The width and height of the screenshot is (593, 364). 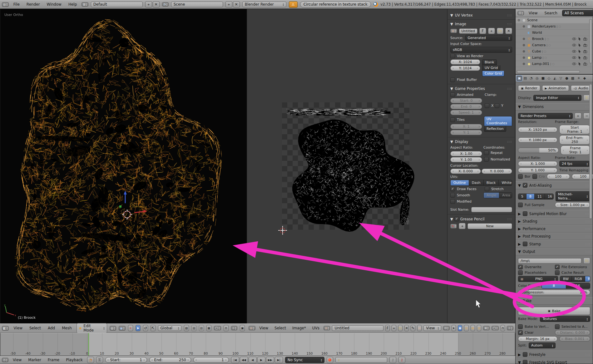 I want to click on anim-start-field: Start: 0, so click(x=466, y=101).